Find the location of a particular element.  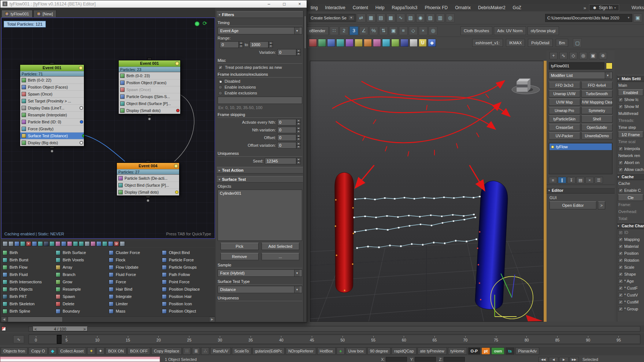

macro-button: ScaleTo is located at coordinates (242, 351).